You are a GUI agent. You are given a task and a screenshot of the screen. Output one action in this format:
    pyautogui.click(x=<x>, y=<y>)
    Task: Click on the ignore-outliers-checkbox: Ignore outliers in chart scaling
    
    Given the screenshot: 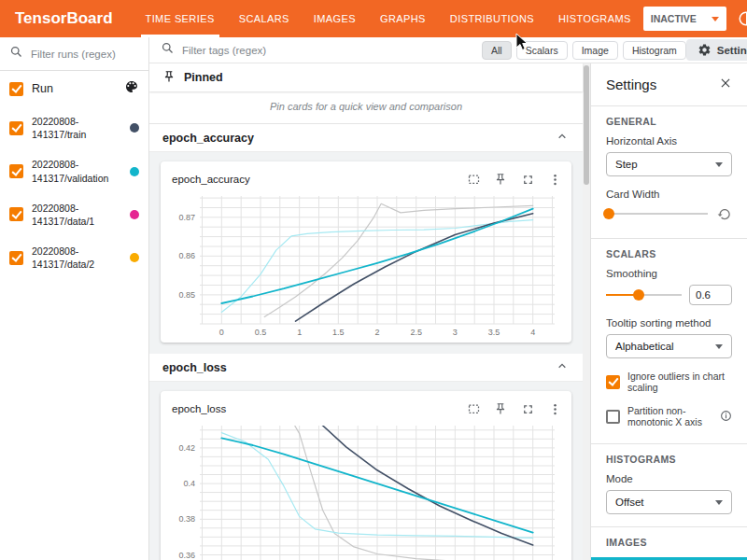 What is the action you would take?
    pyautogui.click(x=669, y=388)
    